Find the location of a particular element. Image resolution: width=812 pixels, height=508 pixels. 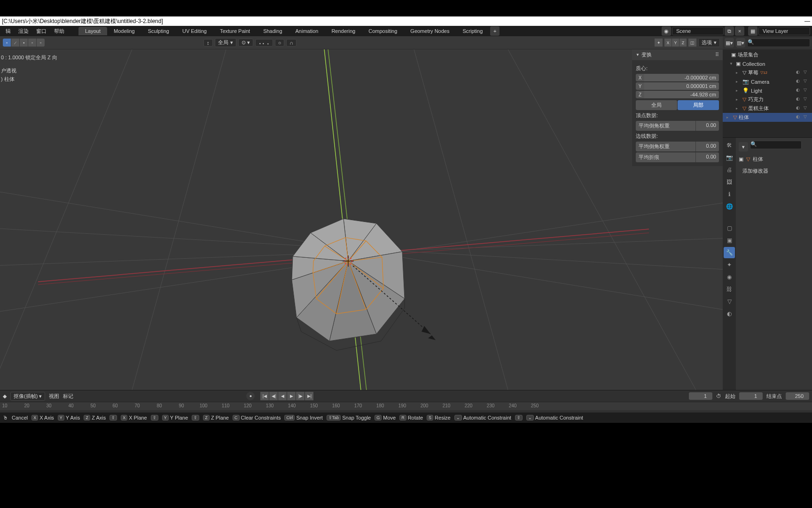

jump-end: ▶| is located at coordinates (309, 396).